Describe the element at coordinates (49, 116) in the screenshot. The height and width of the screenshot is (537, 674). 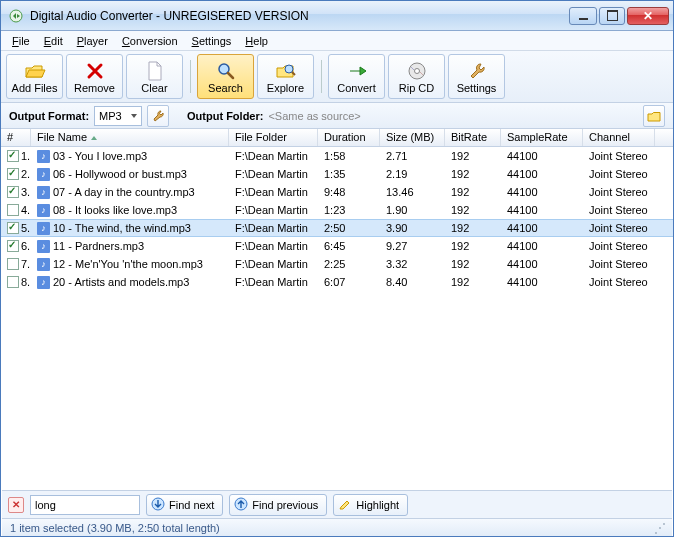
I see `output-format-label: Output Format:` at that location.